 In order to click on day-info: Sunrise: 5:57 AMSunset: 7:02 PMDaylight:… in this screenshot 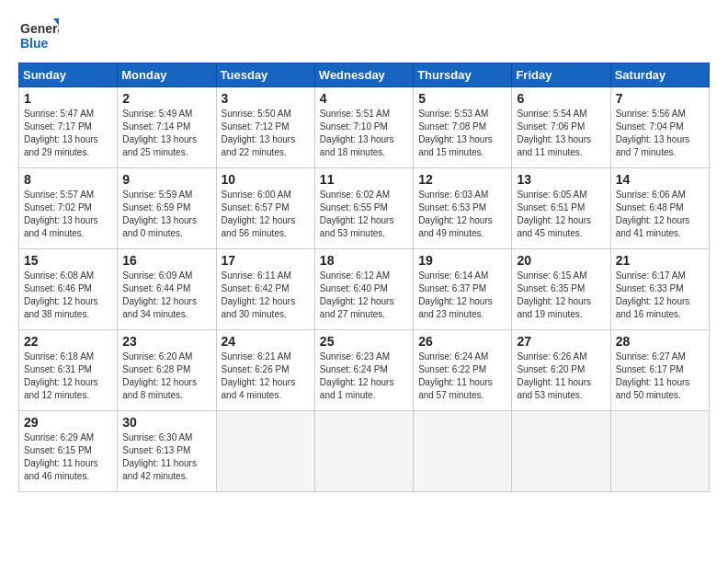, I will do `click(68, 214)`.